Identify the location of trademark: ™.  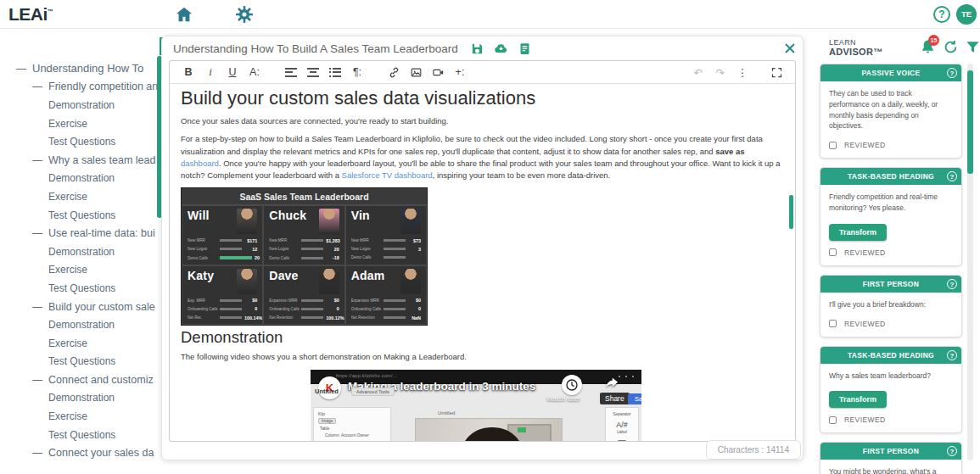
(51, 12).